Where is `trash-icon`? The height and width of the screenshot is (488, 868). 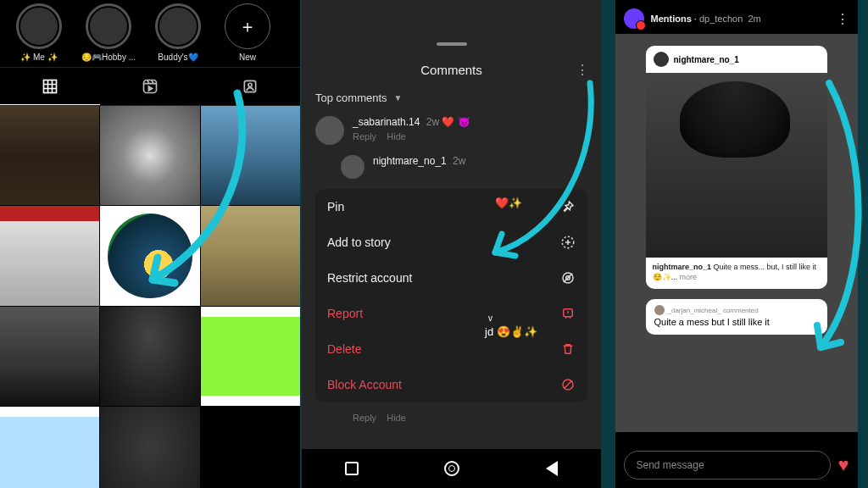 trash-icon is located at coordinates (568, 349).